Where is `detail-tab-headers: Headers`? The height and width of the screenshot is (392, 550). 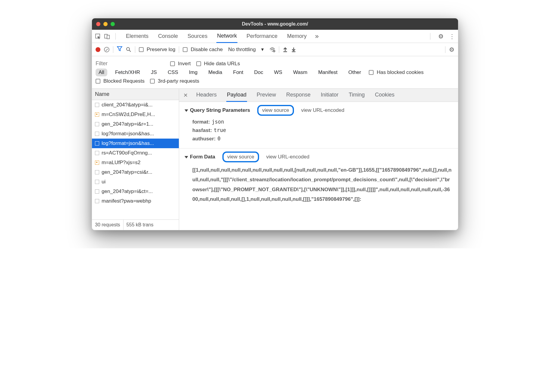 detail-tab-headers: Headers is located at coordinates (206, 95).